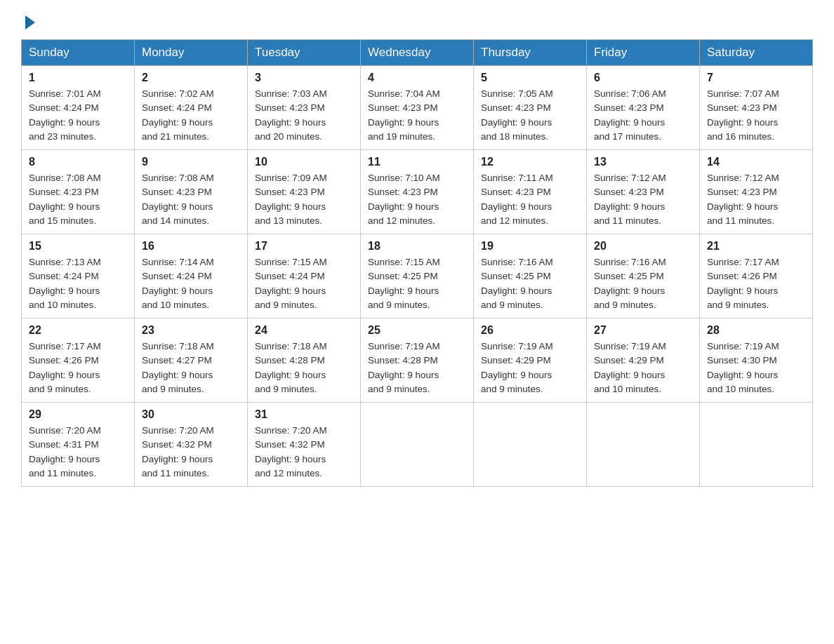 The image size is (834, 644). I want to click on calendar-cell: 23 Sunrise: 7:18 AM Sunset: 4:27 PM Dayl…, so click(191, 361).